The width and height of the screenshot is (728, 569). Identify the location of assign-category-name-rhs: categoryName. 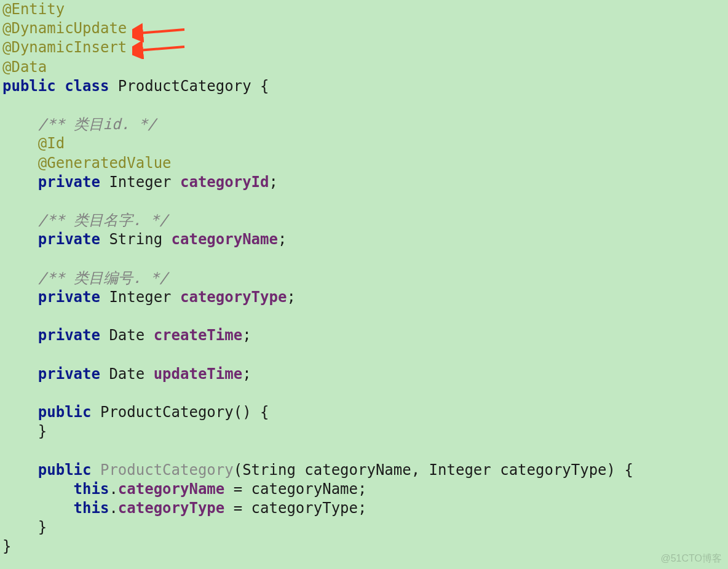
(305, 489).